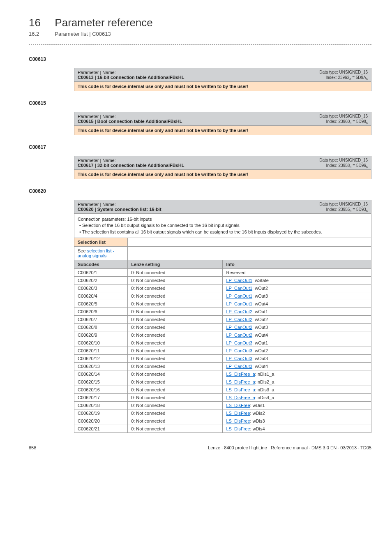 The height and width of the screenshot is (555, 392). What do you see at coordinates (223, 280) in the screenshot?
I see `table-row: C00620/2 0: Not connected LP_CanOut1: wS…` at bounding box center [223, 280].